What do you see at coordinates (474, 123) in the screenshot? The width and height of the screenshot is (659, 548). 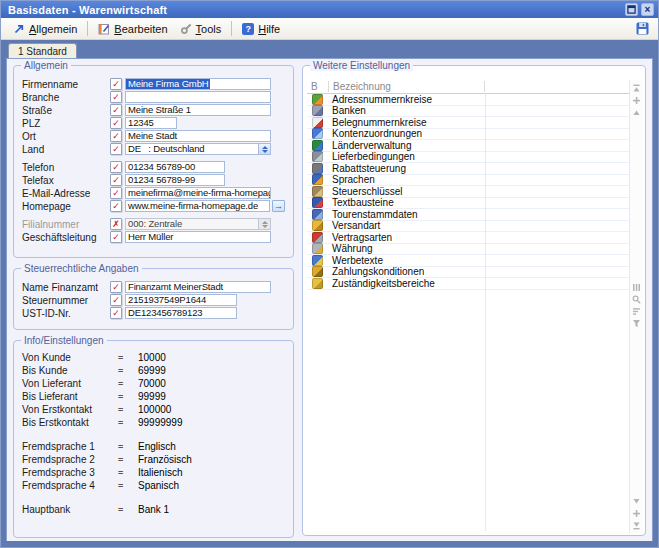 I see `list-item: Belegnummernkreise` at bounding box center [474, 123].